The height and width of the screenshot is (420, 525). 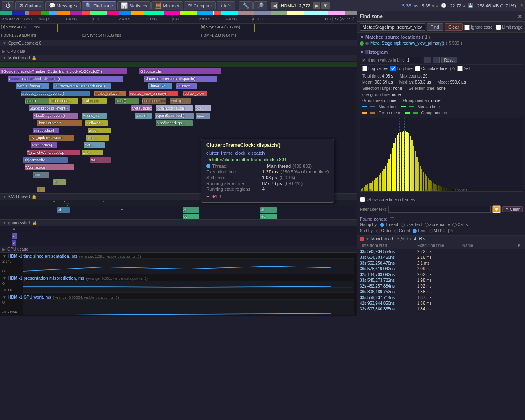 What do you see at coordinates (53, 153) in the screenshot?
I see `trace-block-switch: "_switchWorkspaceUp` at bounding box center [53, 153].